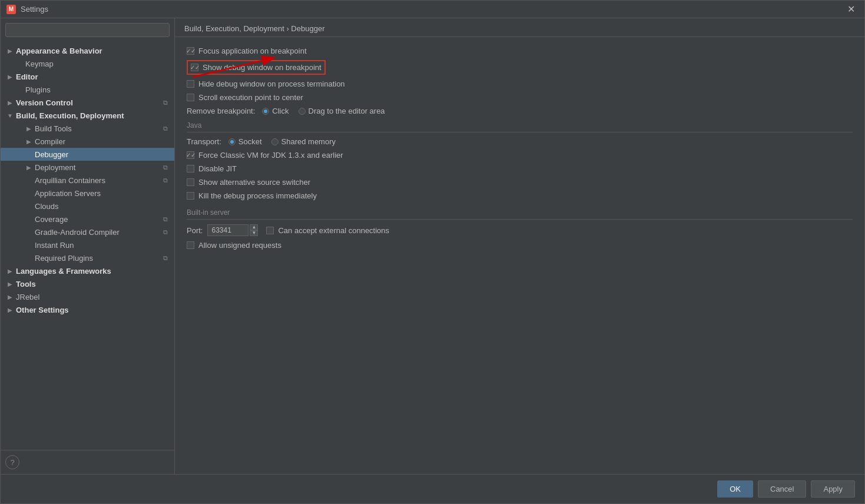  Describe the element at coordinates (256, 67) in the screenshot. I see `show-debug-window-checkbox: ✓ Show debug window on breakpoint` at that location.